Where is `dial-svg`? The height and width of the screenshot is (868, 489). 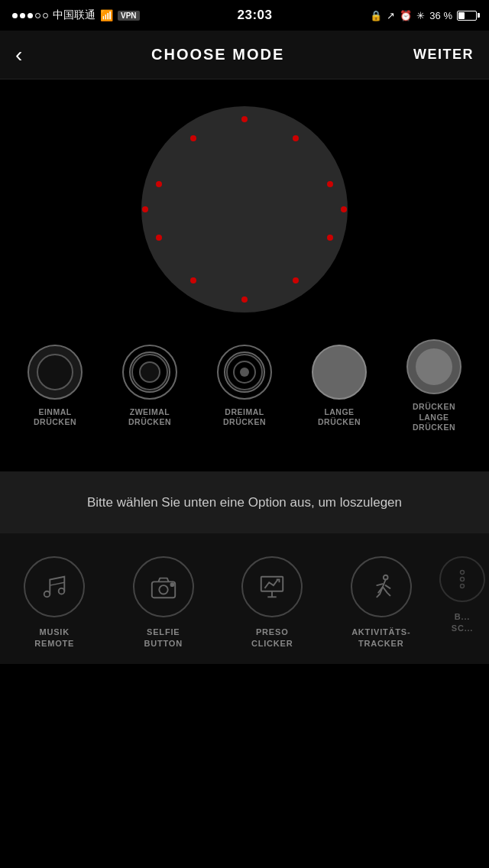
dial-svg is located at coordinates (244, 209).